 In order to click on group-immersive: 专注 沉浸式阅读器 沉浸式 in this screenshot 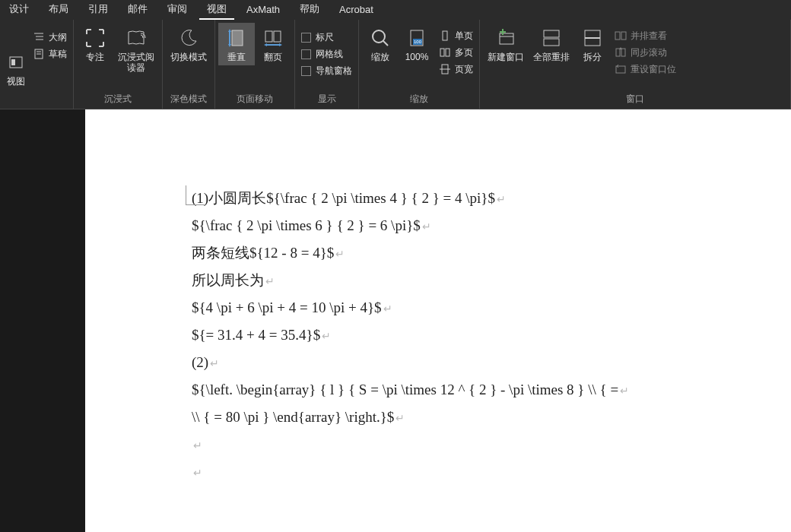, I will do `click(119, 64)`.